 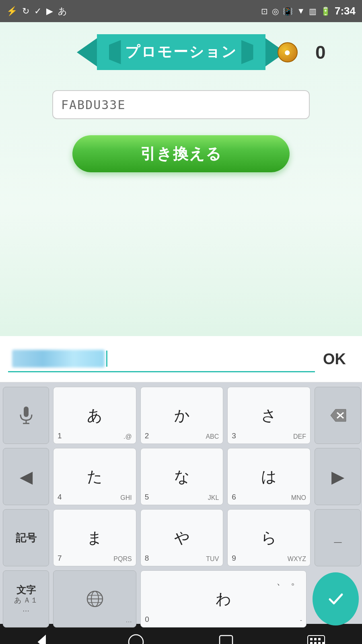 What do you see at coordinates (182, 415) in the screenshot?
I see `key-ka: か 2 ABC` at bounding box center [182, 415].